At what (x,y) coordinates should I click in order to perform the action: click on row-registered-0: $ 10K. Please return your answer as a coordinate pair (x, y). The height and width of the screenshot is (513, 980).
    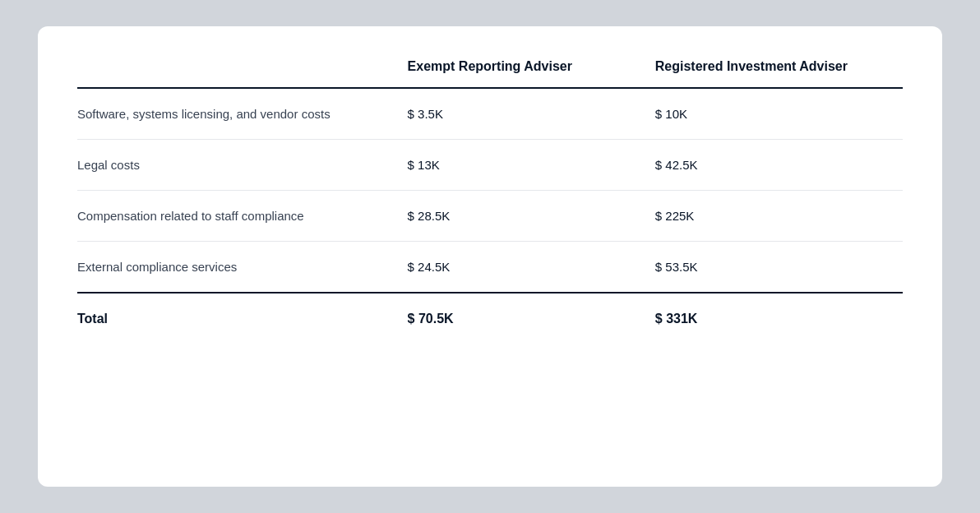
    Looking at the image, I should click on (779, 113).